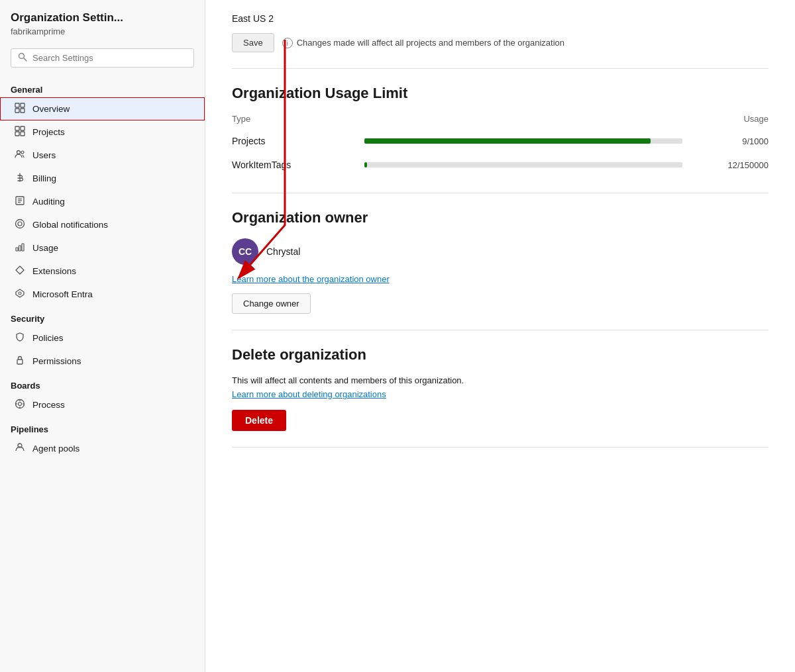  I want to click on sidebar-item-extensions: Extensions, so click(102, 271).